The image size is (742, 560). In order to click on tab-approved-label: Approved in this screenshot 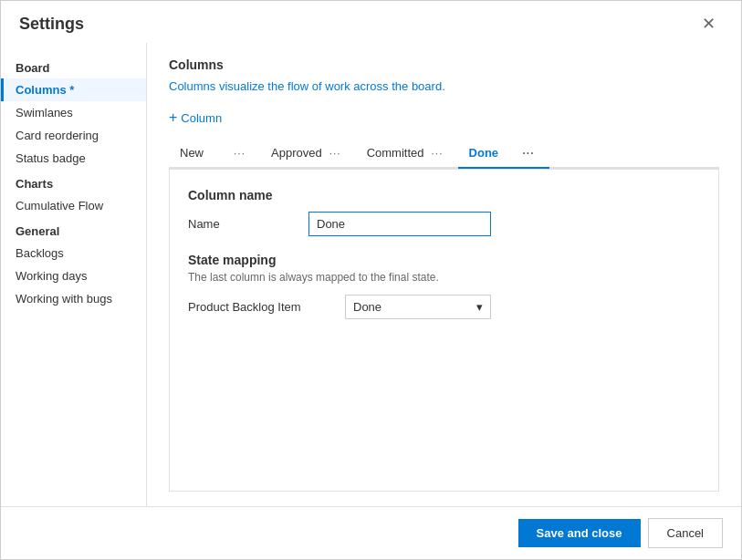, I will do `click(297, 153)`.